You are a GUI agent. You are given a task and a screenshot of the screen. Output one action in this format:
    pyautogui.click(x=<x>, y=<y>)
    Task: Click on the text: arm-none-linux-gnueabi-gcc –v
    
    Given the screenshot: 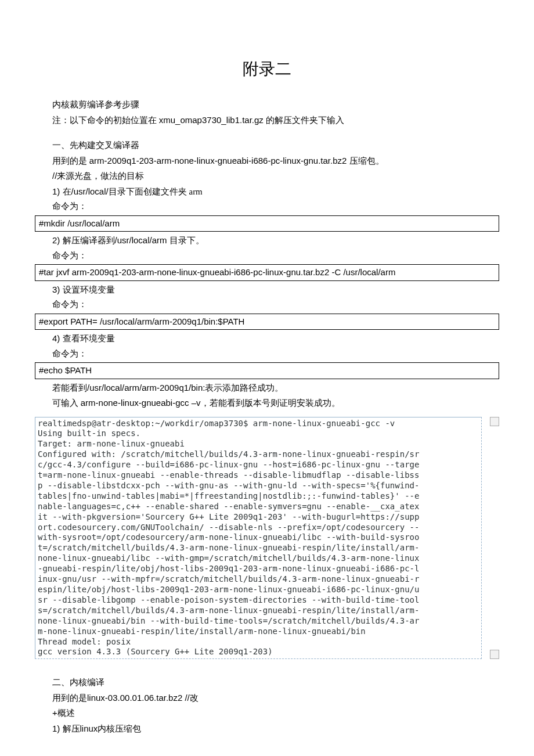 What is the action you would take?
    pyautogui.click(x=140, y=403)
    